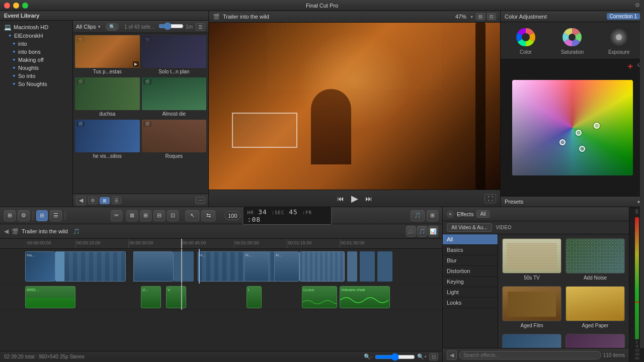 The width and height of the screenshot is (644, 362). Describe the element at coordinates (209, 216) in the screenshot. I see `toolbar-transform-btn: ⇆` at that location.